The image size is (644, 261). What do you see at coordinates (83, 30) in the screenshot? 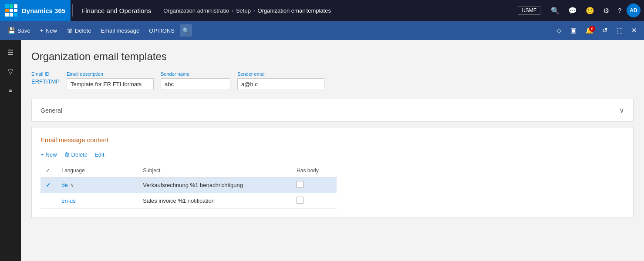
I see `delete-label: Delete` at bounding box center [83, 30].